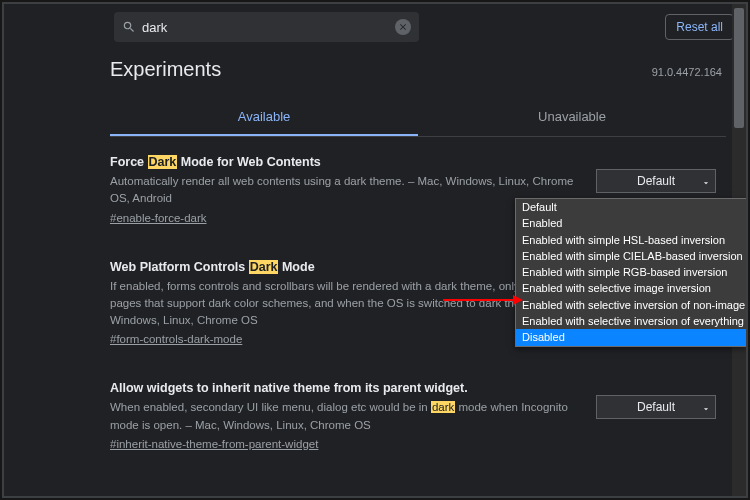 This screenshot has width=750, height=500. I want to click on option-default: Default, so click(631, 207).